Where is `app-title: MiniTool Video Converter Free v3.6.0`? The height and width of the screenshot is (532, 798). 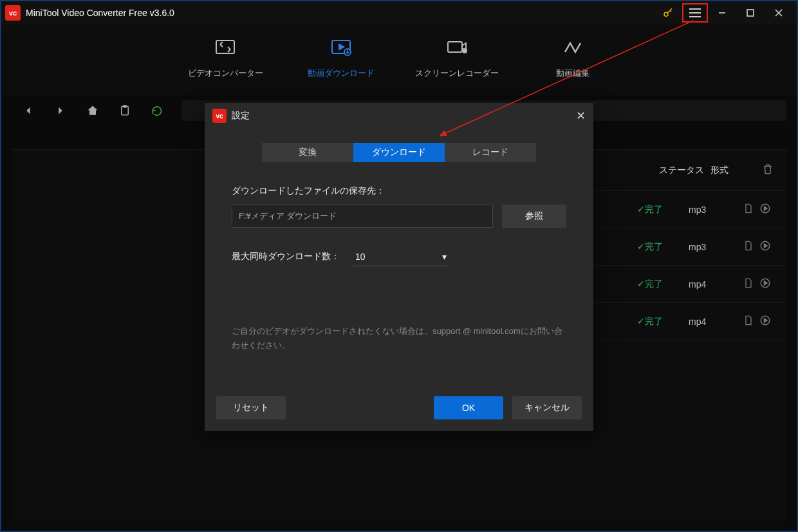
app-title: MiniTool Video Converter Free v3.6.0 is located at coordinates (100, 13).